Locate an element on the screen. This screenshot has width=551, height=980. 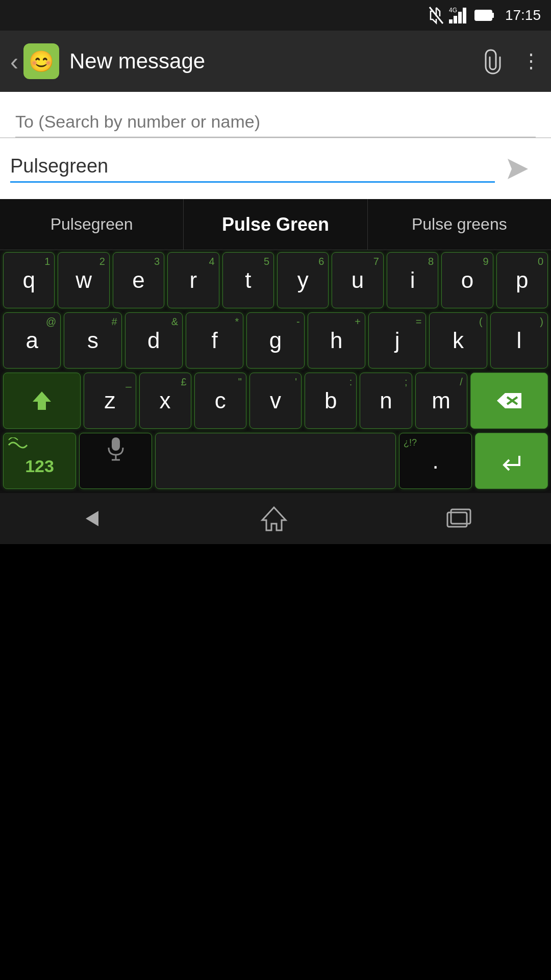
key-enter is located at coordinates (511, 461).